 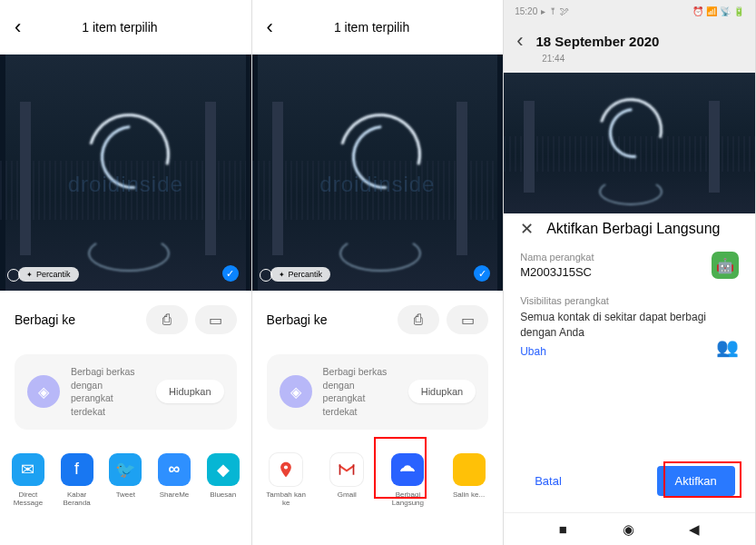 I want to click on people-icon: 👥, so click(x=728, y=347).